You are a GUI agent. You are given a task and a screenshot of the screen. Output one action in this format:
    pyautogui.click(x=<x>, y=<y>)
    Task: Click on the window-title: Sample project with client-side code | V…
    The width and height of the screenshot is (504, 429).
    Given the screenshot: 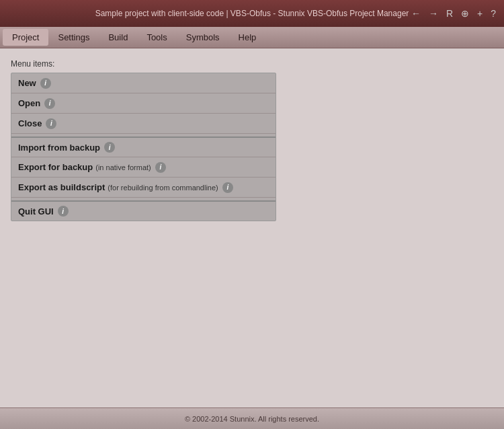 What is the action you would take?
    pyautogui.click(x=253, y=13)
    